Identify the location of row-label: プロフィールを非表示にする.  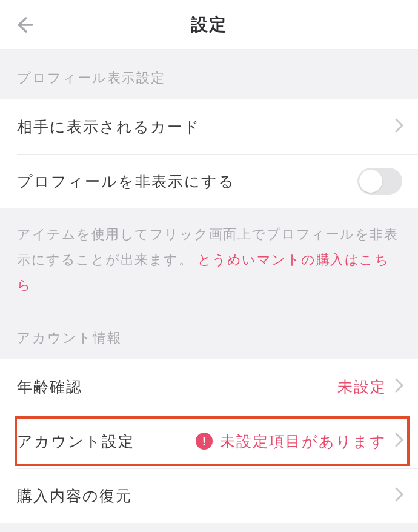
(187, 182).